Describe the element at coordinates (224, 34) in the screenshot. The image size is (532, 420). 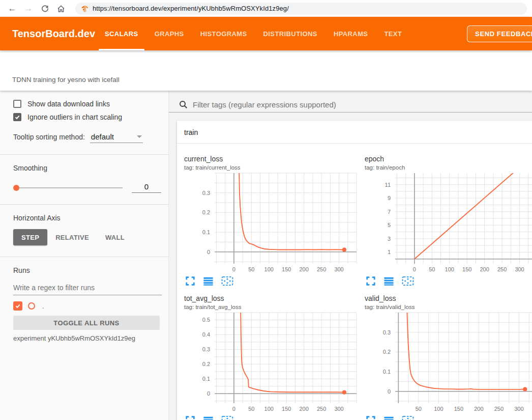
I see `tab-histograms: HISTOGRAMS` at that location.